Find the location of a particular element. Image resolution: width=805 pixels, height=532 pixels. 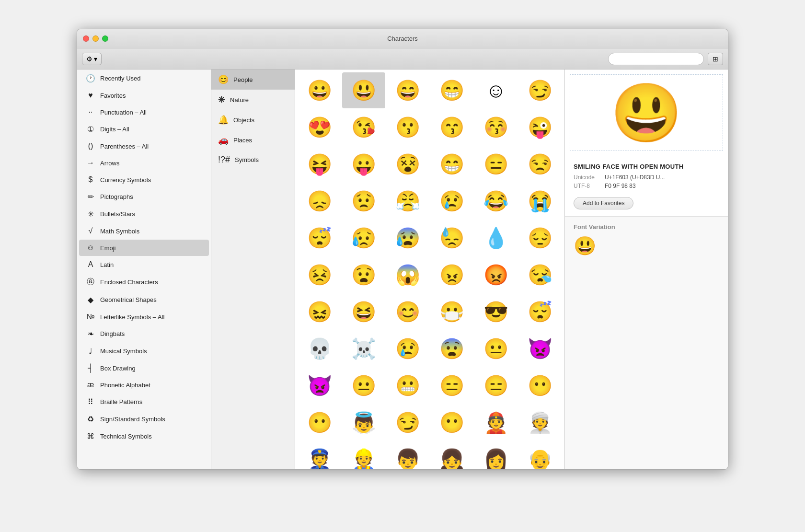

search-input is located at coordinates (656, 59).